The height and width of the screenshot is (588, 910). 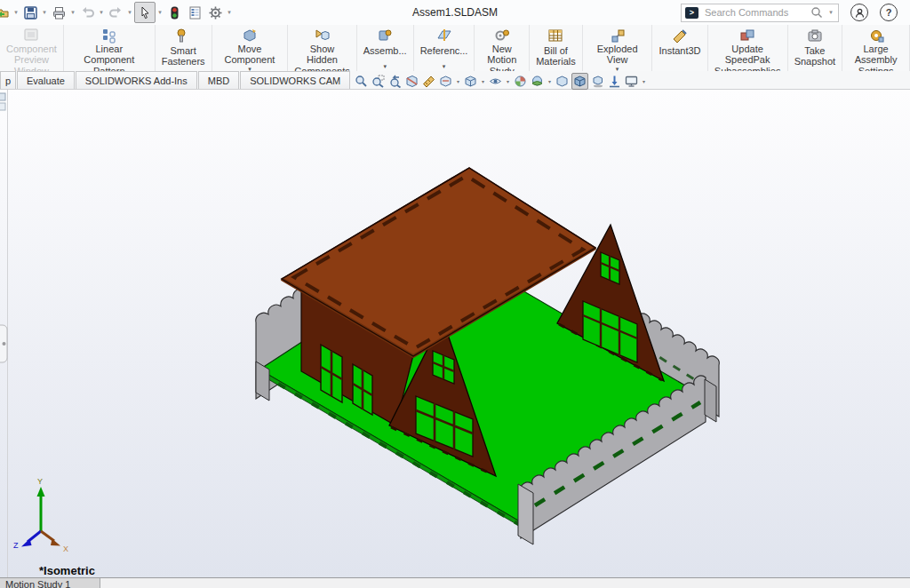 What do you see at coordinates (323, 36) in the screenshot?
I see `show-hidden-components-icon` at bounding box center [323, 36].